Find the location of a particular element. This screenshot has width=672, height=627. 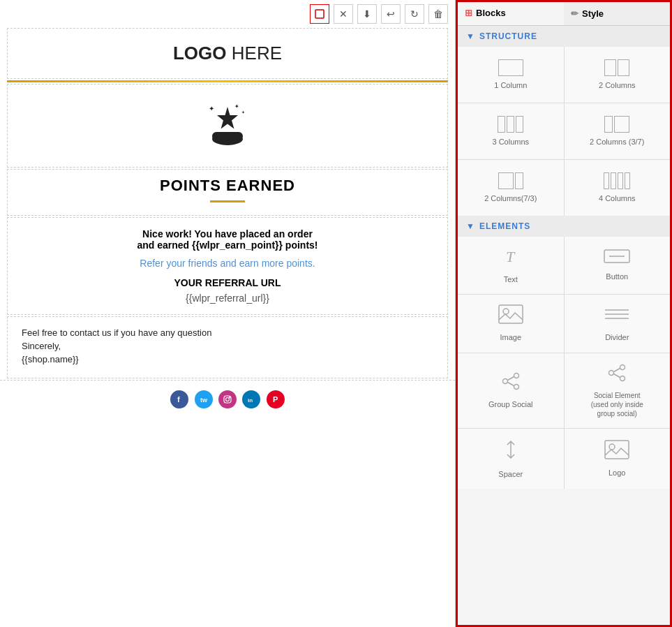

footer-section: Feel free to contact us if you have any … is located at coordinates (227, 348).